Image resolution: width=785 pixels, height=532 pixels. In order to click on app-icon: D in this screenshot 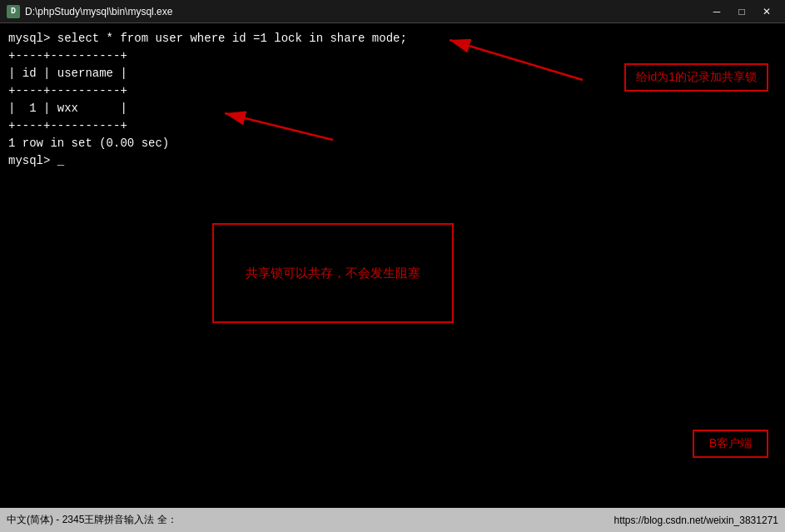, I will do `click(13, 12)`.